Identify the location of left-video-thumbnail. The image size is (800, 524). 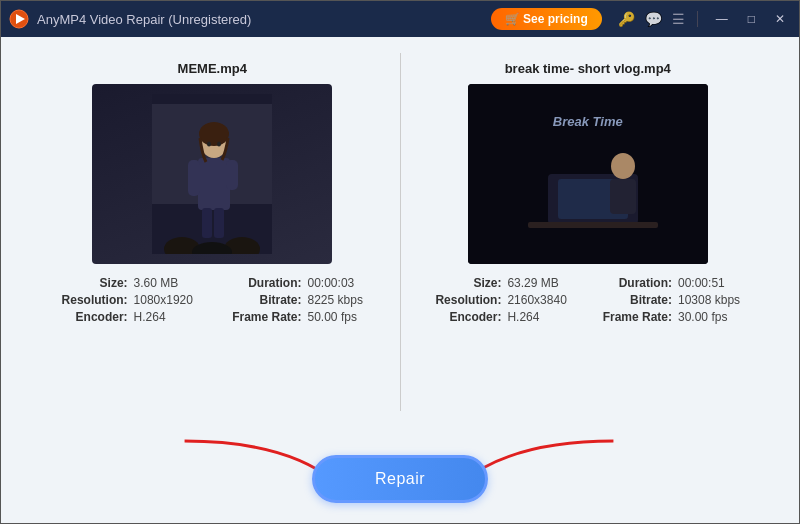
(212, 174).